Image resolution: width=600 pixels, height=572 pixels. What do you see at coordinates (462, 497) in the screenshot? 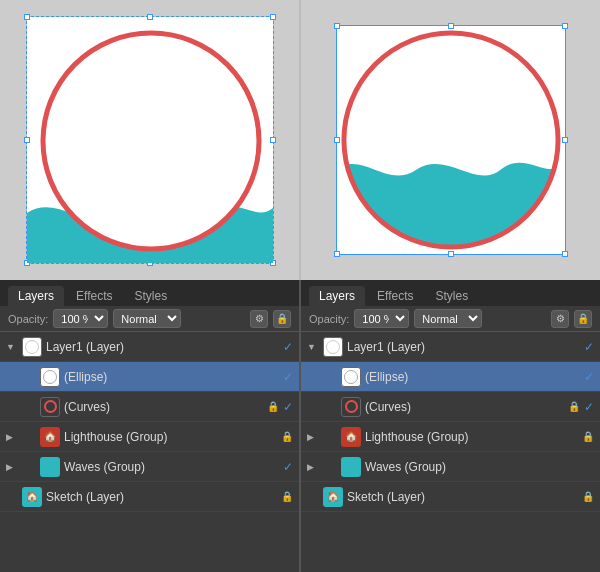
I see `layer-name-sketch-right: Sketch (Layer)` at bounding box center [462, 497].